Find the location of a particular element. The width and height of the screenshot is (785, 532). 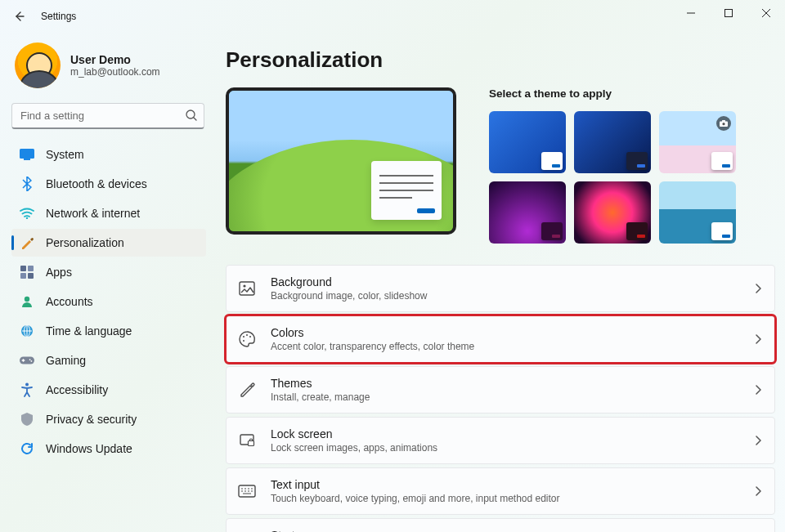

sidebar-item-label: Privacy & security is located at coordinates (92, 419).